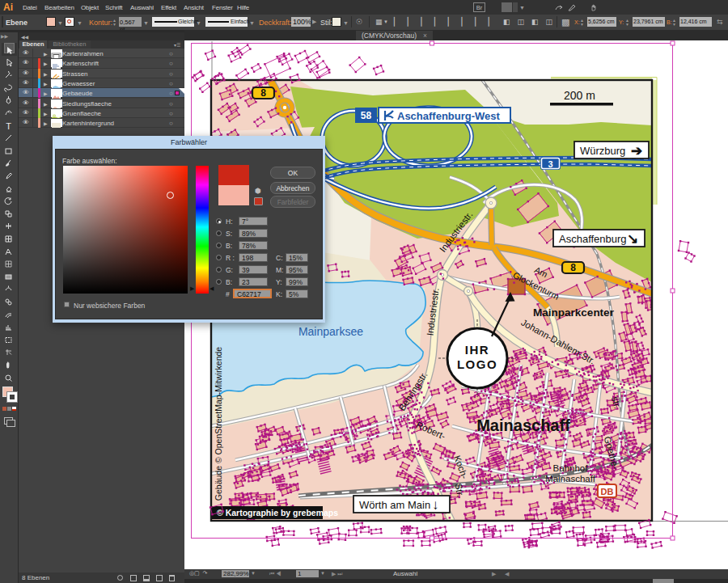 The height and width of the screenshot is (583, 728). Describe the element at coordinates (550, 164) in the screenshot. I see `svg-text: 3` at that location.